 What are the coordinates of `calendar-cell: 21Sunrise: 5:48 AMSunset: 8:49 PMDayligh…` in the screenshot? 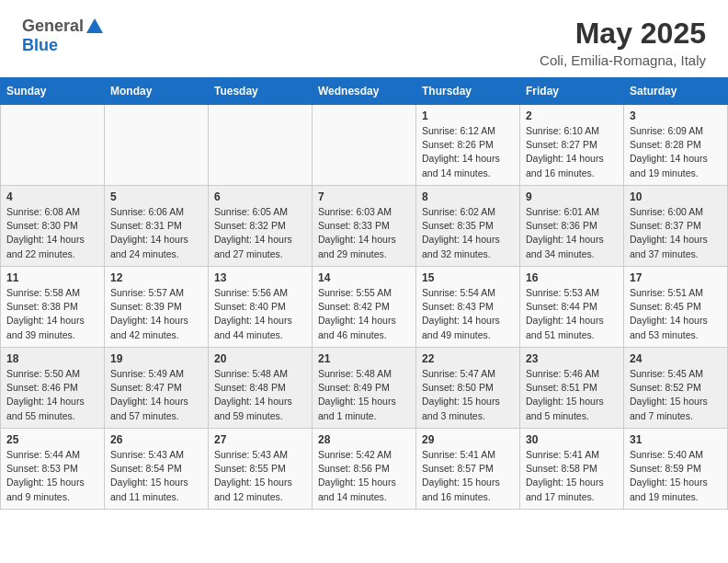 It's located at (364, 388).